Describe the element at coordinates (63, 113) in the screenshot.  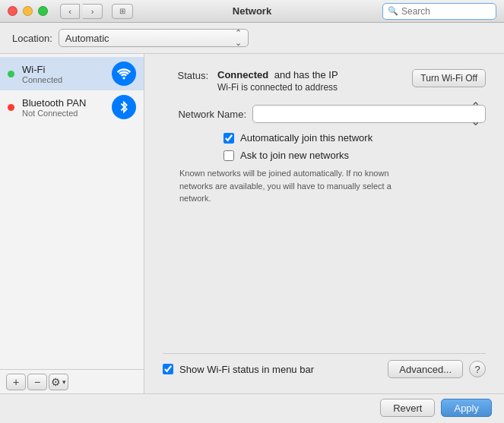
I see `bluetooth-item-status: Not Connected` at that location.